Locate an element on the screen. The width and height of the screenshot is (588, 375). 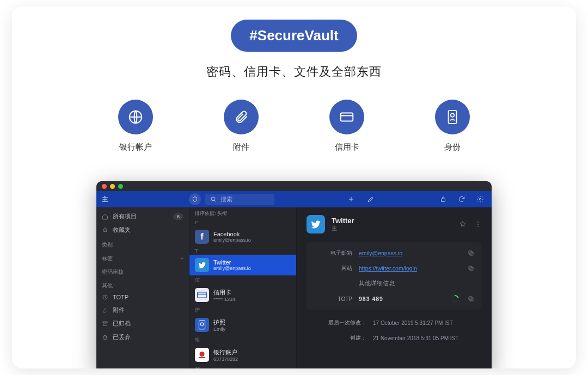
add-icon is located at coordinates (351, 199).